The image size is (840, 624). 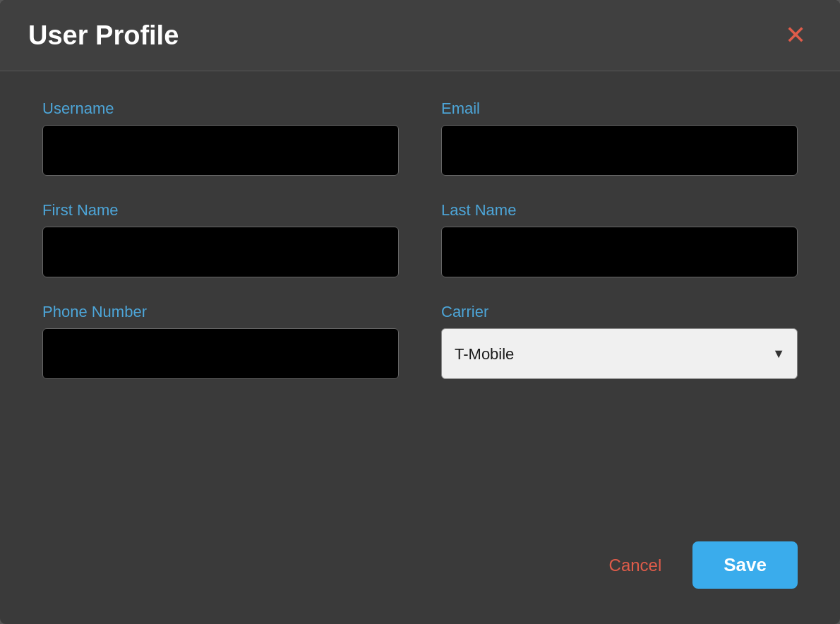 I want to click on form-row-name: First Name Last Name, so click(x=420, y=239).